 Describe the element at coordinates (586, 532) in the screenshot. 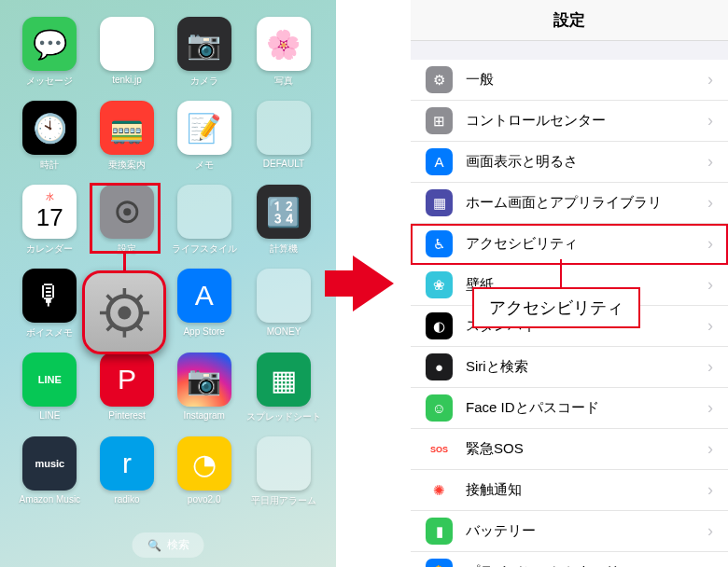

I see `row-label: バッテリー` at that location.